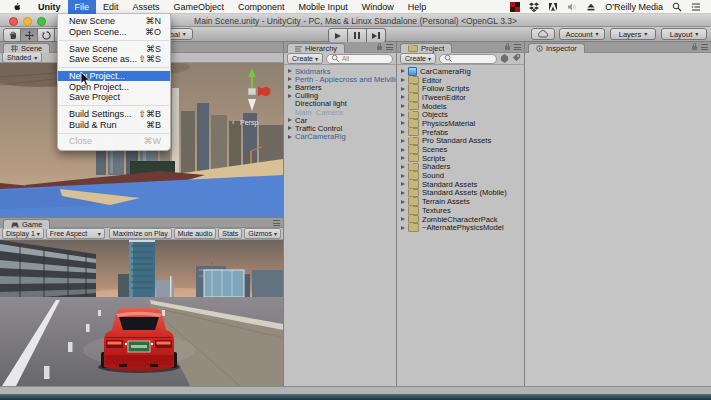 This screenshot has height=400, width=711. Describe the element at coordinates (340, 71) in the screenshot. I see `hierarchy-item-skidmarks: Skidmarks` at that location.